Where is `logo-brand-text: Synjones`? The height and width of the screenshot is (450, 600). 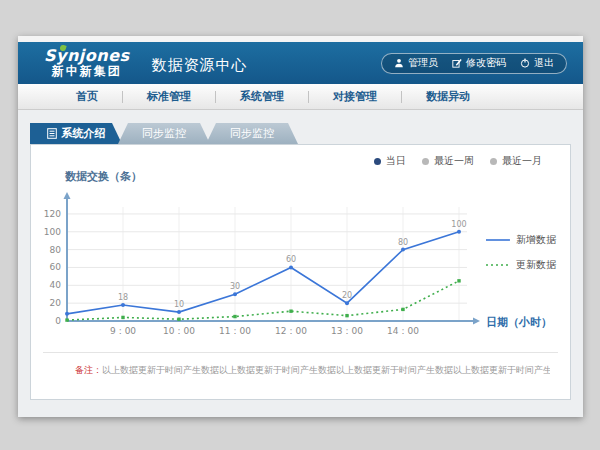
logo-brand-text: Synjones is located at coordinates (87, 56).